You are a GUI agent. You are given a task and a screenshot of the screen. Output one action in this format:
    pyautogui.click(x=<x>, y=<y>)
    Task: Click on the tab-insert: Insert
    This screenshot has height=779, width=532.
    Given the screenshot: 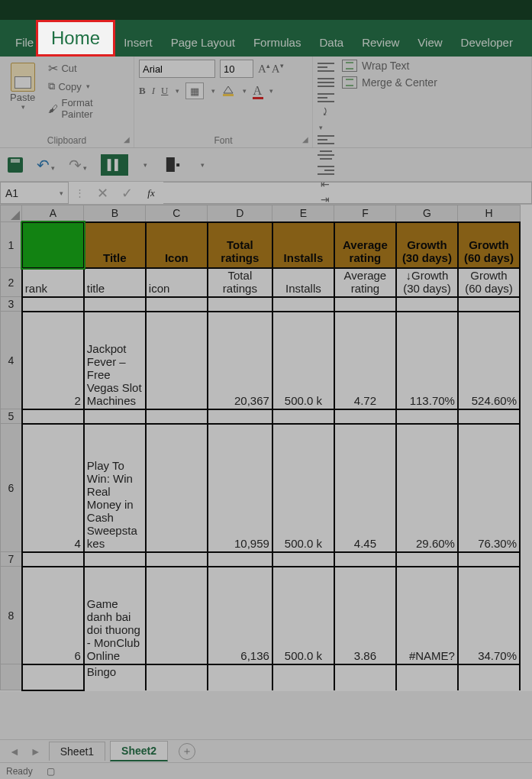 What is the action you would take?
    pyautogui.click(x=138, y=38)
    